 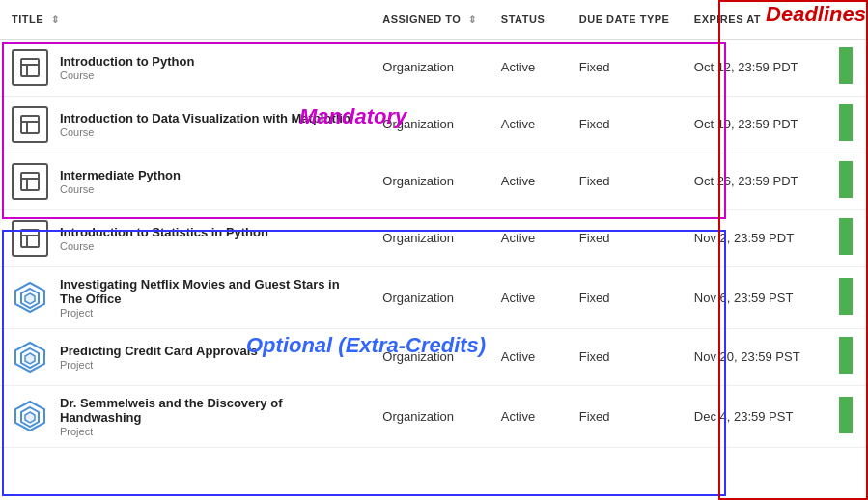 What do you see at coordinates (434, 181) in the screenshot?
I see `table-row: Intermediate Python Course OrganizationA…` at bounding box center [434, 181].